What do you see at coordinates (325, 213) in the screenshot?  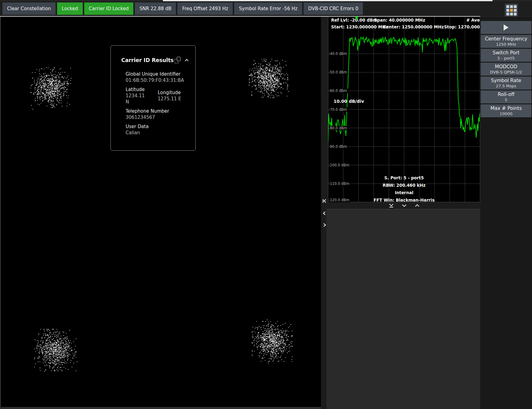 I see `chevron-left-icon` at bounding box center [325, 213].